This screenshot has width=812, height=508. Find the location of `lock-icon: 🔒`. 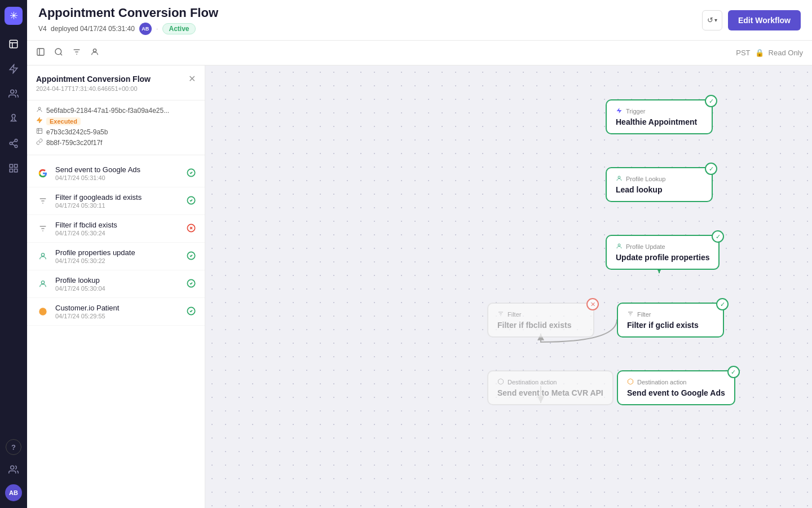

lock-icon: 🔒 is located at coordinates (760, 53).